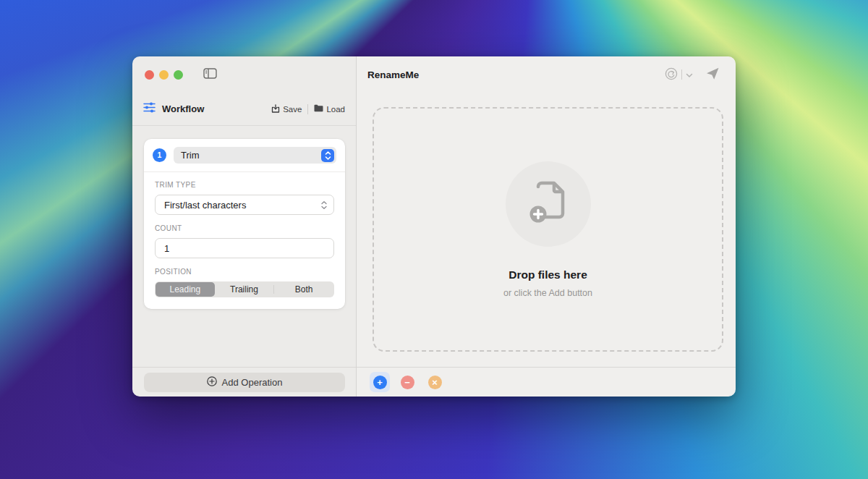 This screenshot has height=479, width=868. Describe the element at coordinates (255, 155) in the screenshot. I see `operation-type-select: Trim` at that location.